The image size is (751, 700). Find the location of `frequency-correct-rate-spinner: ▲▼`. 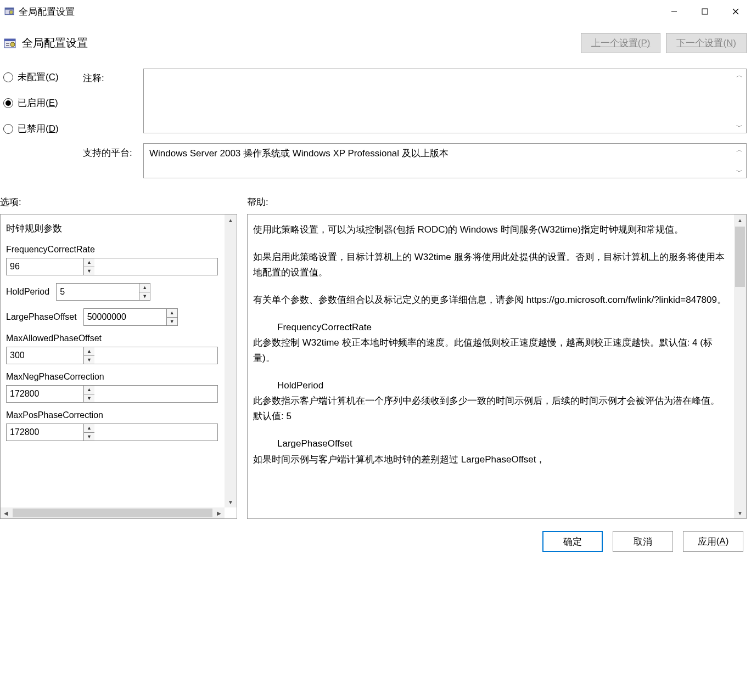

frequency-correct-rate-spinner: ▲▼ is located at coordinates (112, 267).